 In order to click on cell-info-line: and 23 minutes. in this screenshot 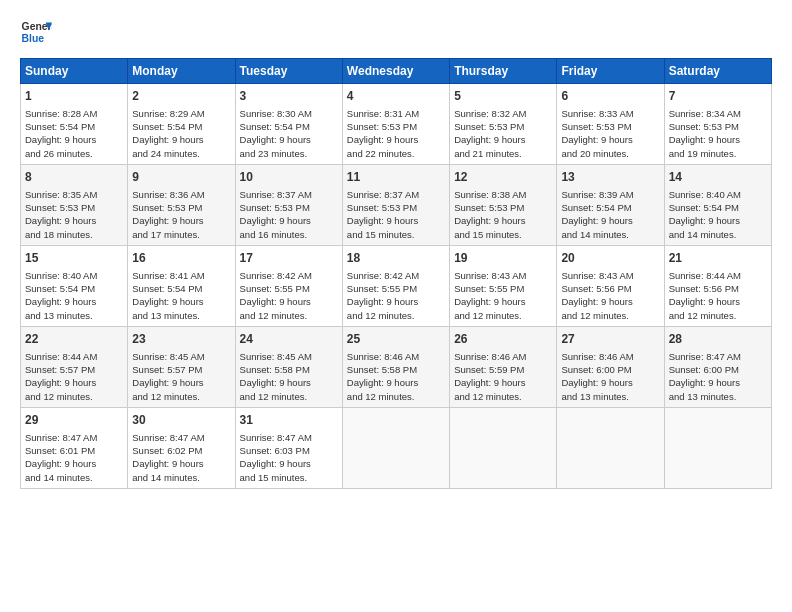, I will do `click(289, 154)`.